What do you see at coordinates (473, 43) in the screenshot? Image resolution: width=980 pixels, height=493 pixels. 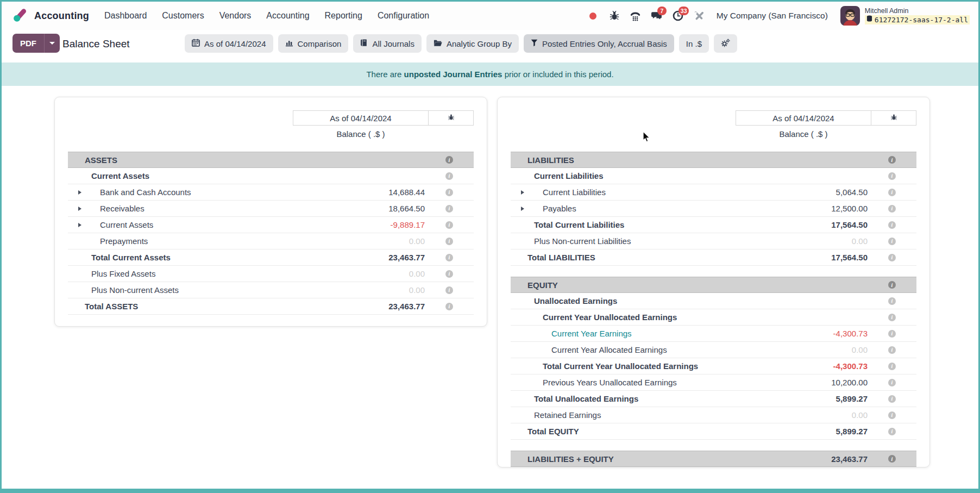 I see `analytic-filter-button: Analytic Group By` at bounding box center [473, 43].